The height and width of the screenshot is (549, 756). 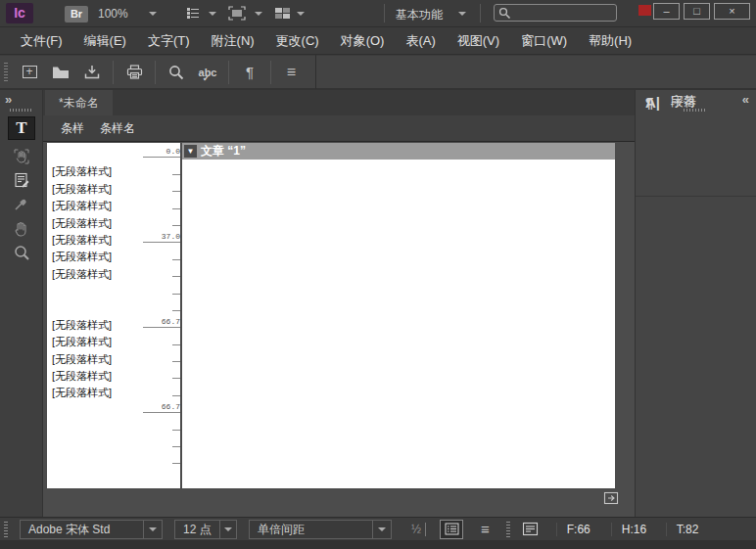 I want to click on paragraph-style-column: 0.0 [无段落样式] [无段落样式], so click(x=114, y=315).